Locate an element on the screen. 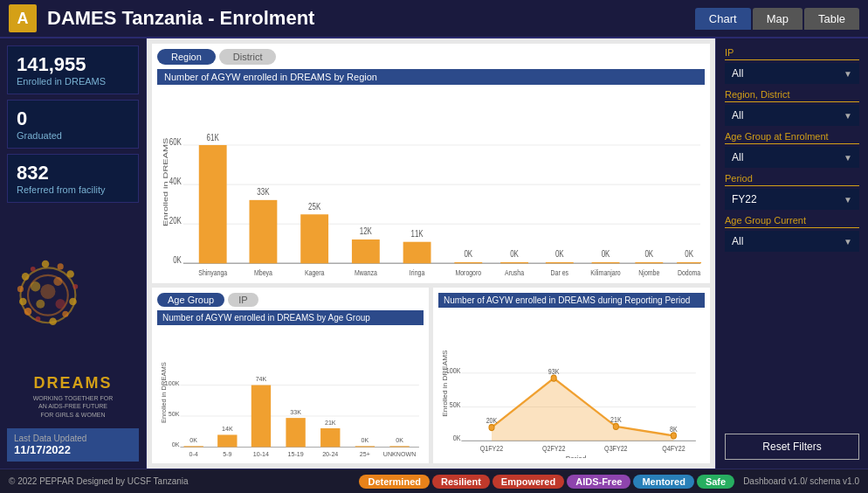 Image resolution: width=868 pixels, height=493 pixels. filter-group-ip: IP All ▼ is located at coordinates (792, 66).